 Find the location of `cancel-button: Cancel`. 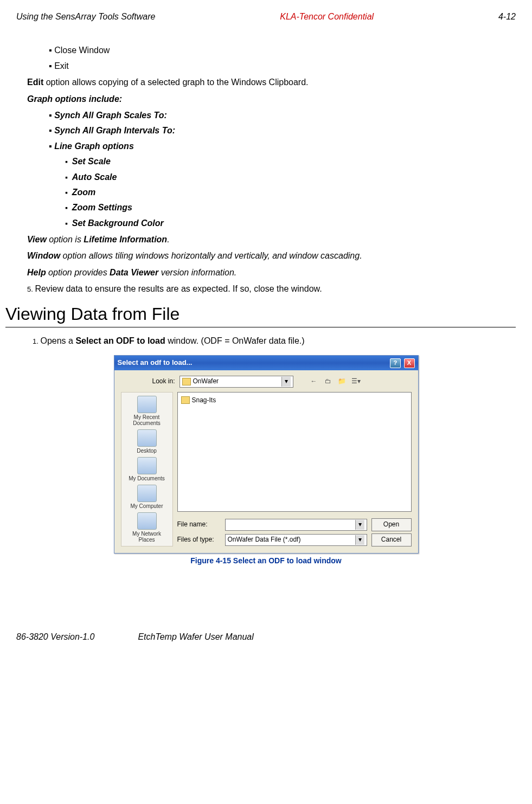

cancel-button: Cancel is located at coordinates (392, 540).